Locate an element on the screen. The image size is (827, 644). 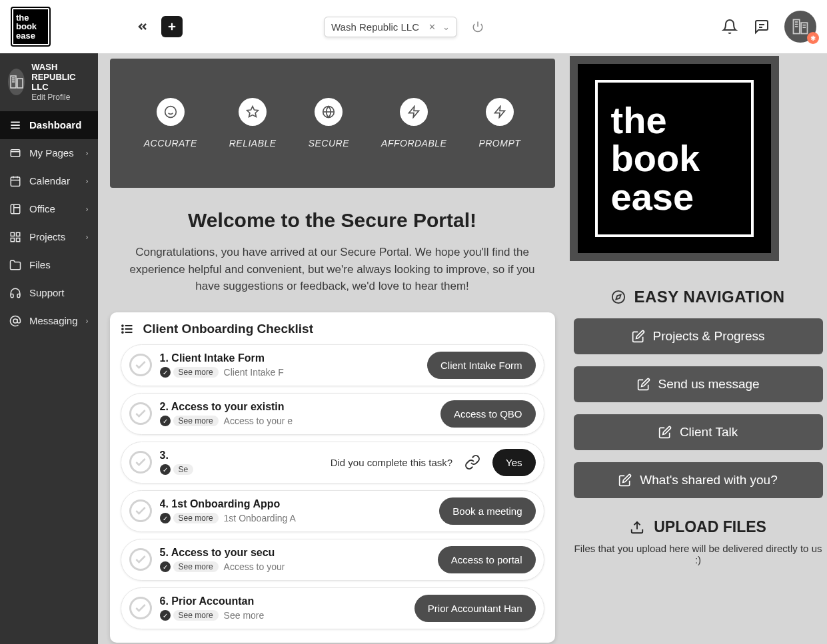
chevron-down-icon: ⌄ is located at coordinates (446, 27).